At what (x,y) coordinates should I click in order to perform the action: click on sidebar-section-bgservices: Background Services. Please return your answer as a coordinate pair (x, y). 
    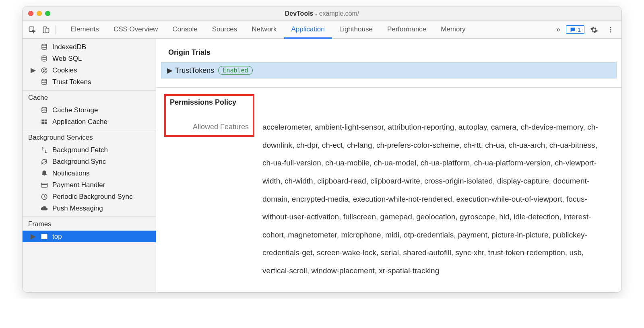
    Looking at the image, I should click on (89, 137).